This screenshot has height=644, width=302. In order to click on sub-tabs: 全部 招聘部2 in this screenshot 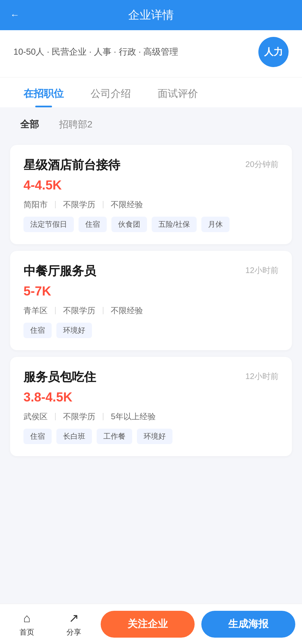, I will do `click(151, 124)`.